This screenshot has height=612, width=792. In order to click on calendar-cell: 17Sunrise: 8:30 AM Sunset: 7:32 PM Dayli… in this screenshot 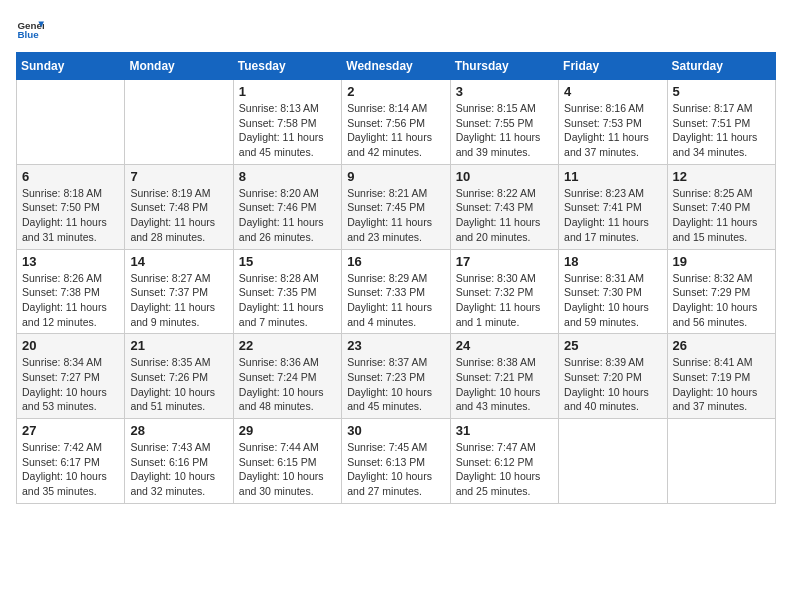, I will do `click(504, 292)`.